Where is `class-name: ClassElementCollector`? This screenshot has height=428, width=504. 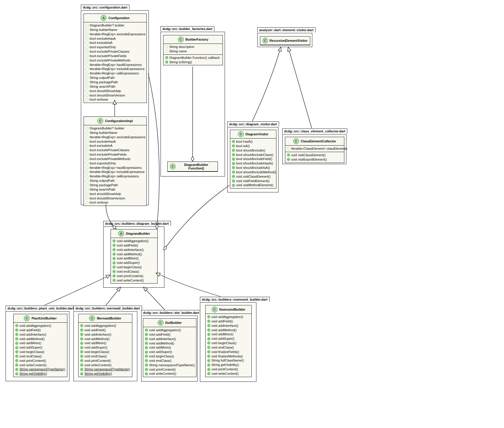
class-name: ClassElementCollector is located at coordinates (318, 141).